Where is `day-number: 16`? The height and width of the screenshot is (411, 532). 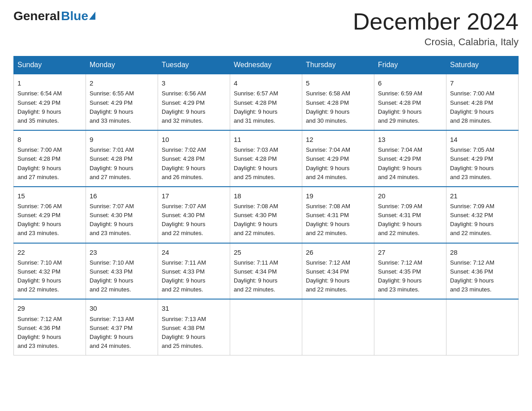
day-number: 16 is located at coordinates (122, 196).